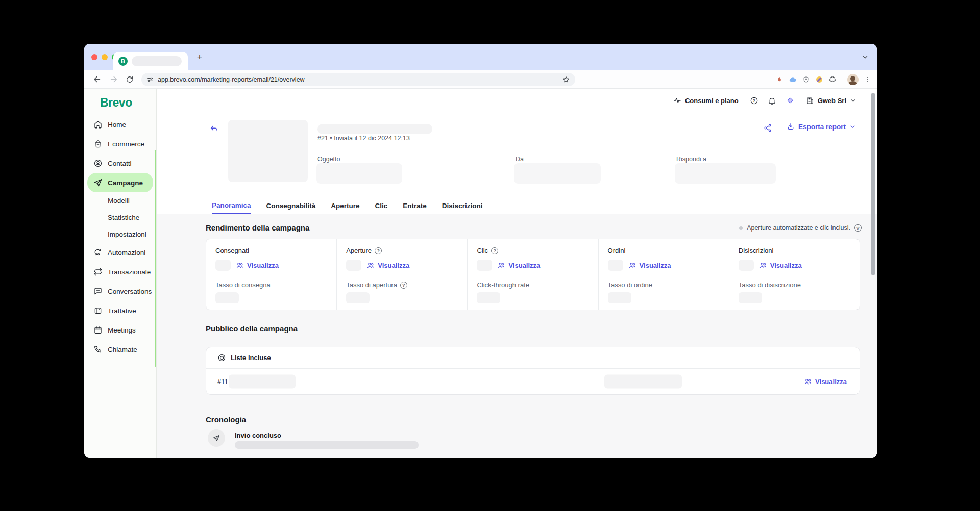  What do you see at coordinates (98, 330) in the screenshot?
I see `calendar-icon` at bounding box center [98, 330].